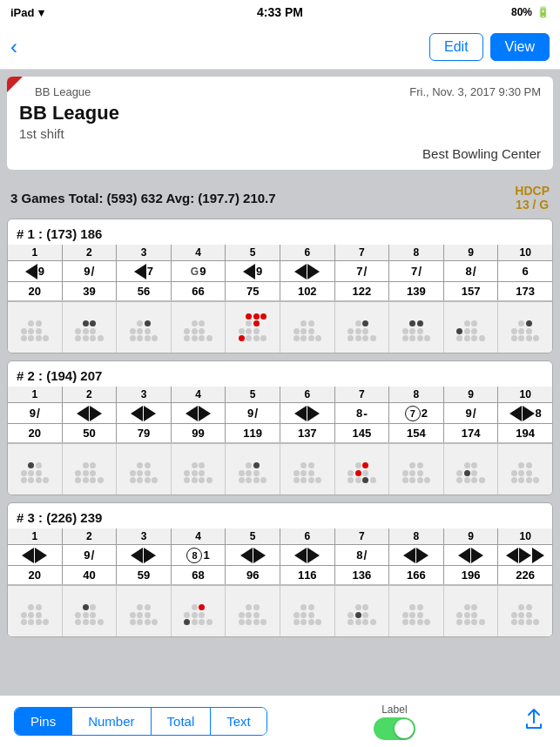 The image size is (560, 747). I want to click on nav-buttons: Edit View, so click(489, 47).